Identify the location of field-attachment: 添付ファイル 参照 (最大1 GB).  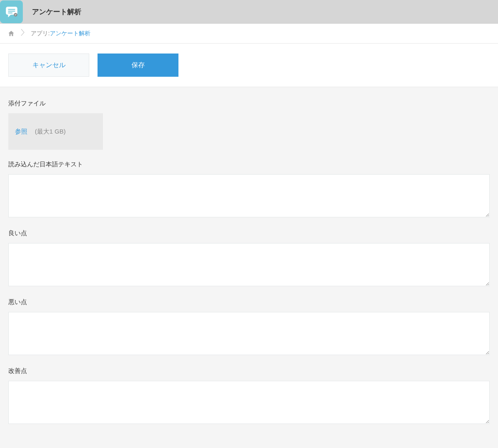
(249, 124).